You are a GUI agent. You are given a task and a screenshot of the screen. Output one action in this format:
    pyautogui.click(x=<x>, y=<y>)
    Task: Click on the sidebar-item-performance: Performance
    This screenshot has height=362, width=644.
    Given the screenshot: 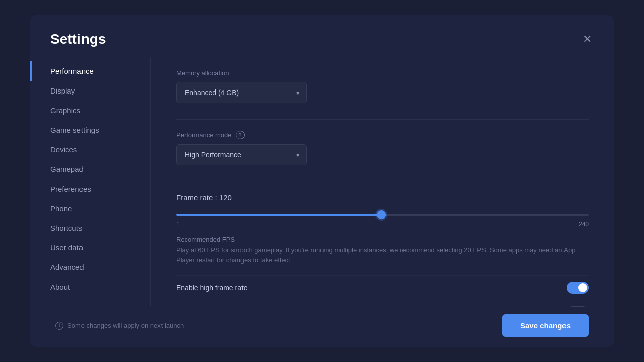 What is the action you would take?
    pyautogui.click(x=91, y=71)
    